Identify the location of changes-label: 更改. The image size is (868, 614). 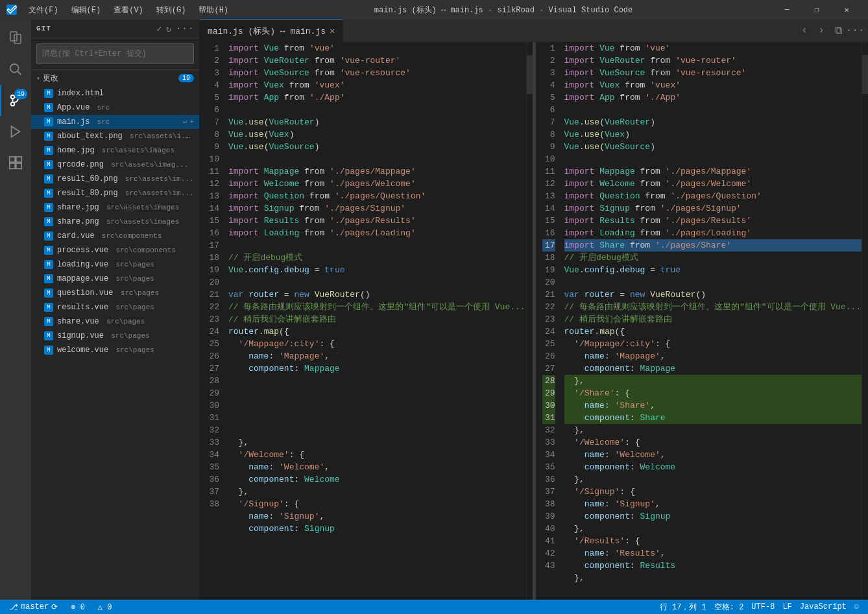
(110, 78).